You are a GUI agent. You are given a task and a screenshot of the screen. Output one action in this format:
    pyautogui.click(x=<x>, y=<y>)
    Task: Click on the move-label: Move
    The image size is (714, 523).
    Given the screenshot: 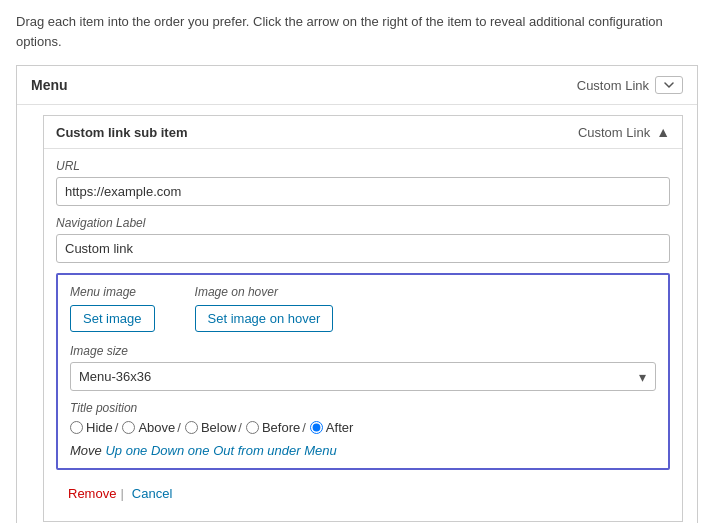 What is the action you would take?
    pyautogui.click(x=86, y=450)
    